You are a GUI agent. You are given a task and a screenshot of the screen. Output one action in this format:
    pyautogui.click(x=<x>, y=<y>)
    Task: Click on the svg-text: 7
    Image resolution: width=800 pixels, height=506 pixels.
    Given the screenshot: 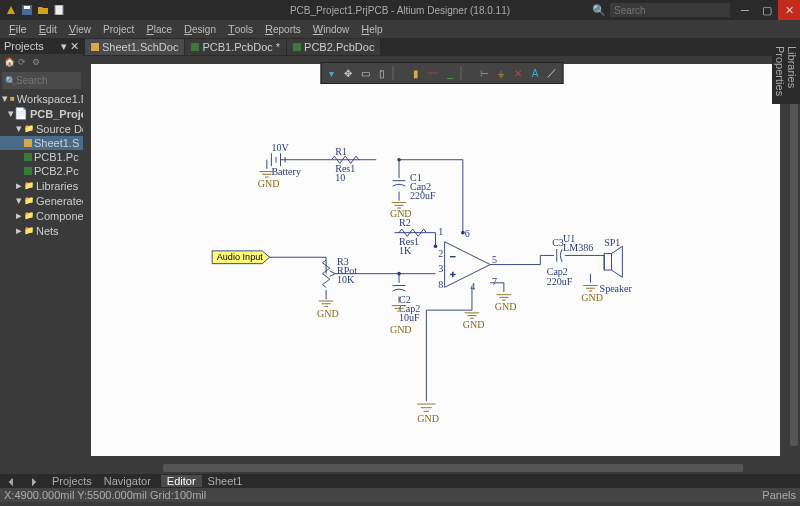 What is the action you would take?
    pyautogui.click(x=494, y=282)
    